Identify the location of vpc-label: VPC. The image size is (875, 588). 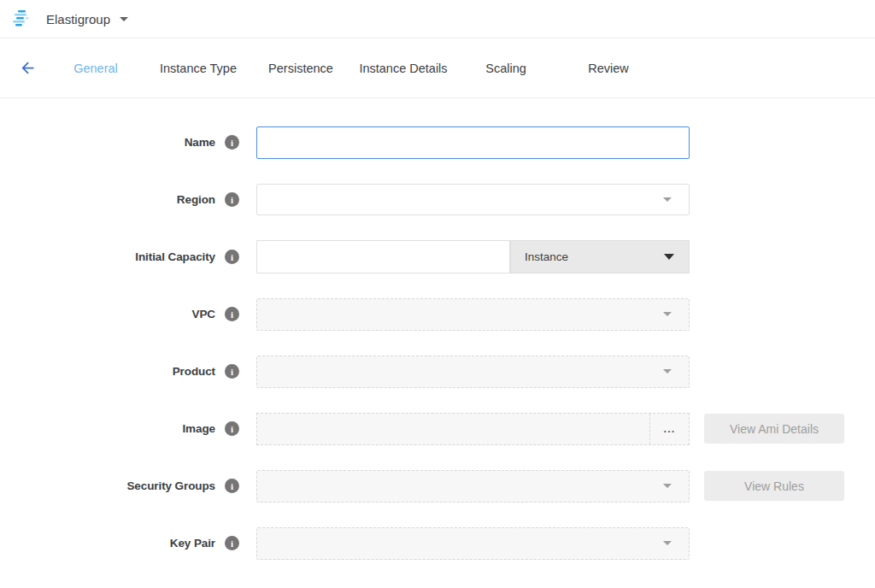
(203, 315).